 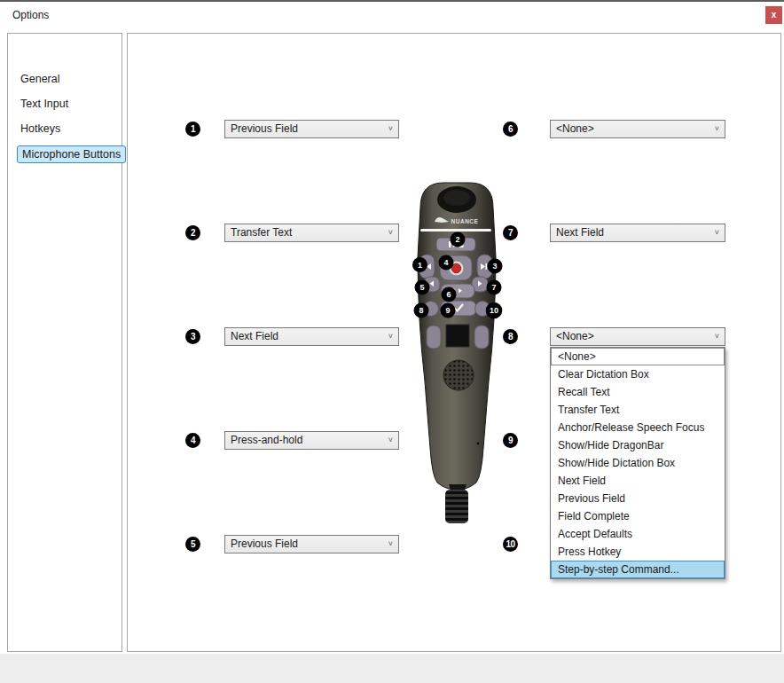 I want to click on mic-button-3-glyph, so click(x=487, y=266).